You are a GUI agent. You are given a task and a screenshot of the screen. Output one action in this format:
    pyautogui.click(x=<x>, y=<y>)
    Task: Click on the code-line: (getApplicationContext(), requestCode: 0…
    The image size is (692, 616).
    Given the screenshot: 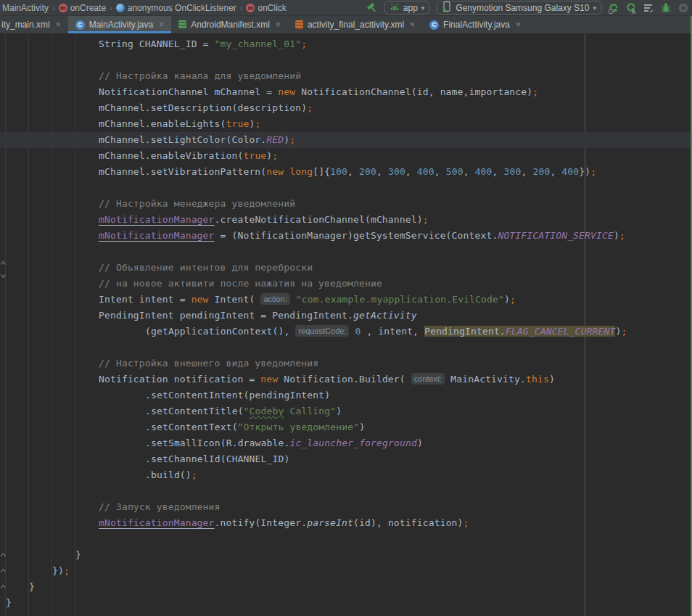 What is the action you would take?
    pyautogui.click(x=346, y=332)
    